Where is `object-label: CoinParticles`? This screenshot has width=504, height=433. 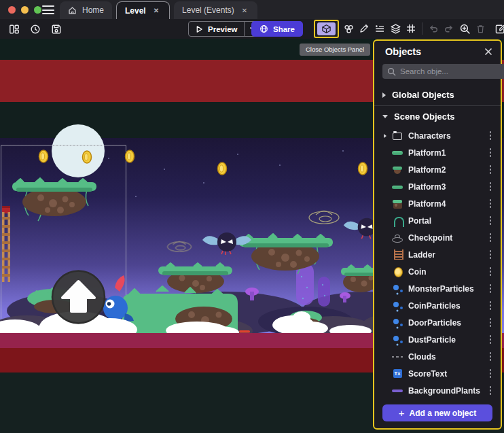
object-label: CoinParticles is located at coordinates (447, 306).